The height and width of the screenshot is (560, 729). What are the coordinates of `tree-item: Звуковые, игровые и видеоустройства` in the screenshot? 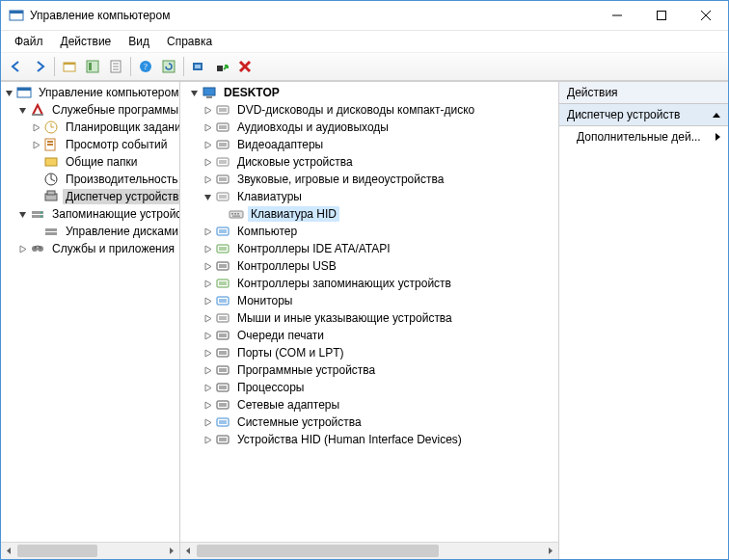 It's located at (369, 179).